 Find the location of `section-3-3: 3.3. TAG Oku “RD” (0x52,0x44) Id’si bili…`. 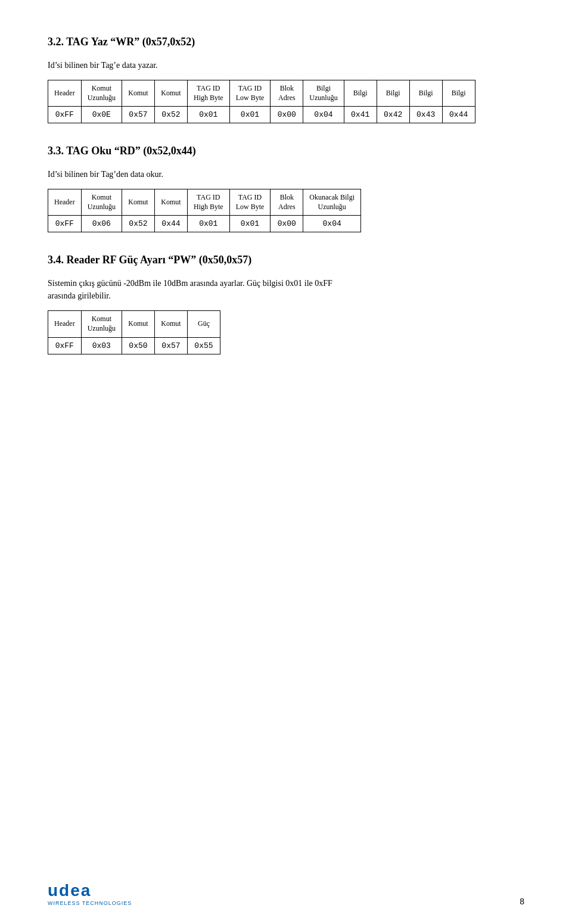

section-3-3: 3.3. TAG Oku “RD” (0x52,0x44) Id’si bili… is located at coordinates (286, 188).